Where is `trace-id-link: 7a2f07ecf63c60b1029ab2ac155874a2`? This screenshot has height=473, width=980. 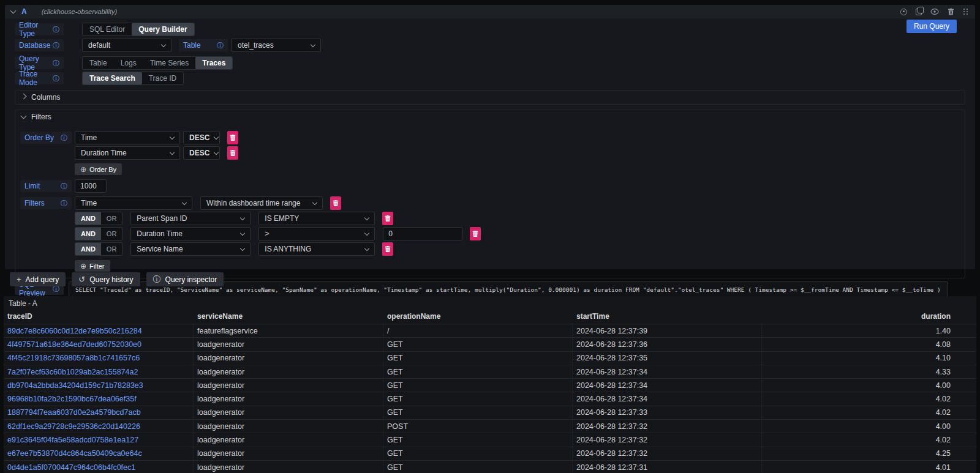 trace-id-link: 7a2f07ecf63c60b1029ab2ac155874a2 is located at coordinates (99, 372).